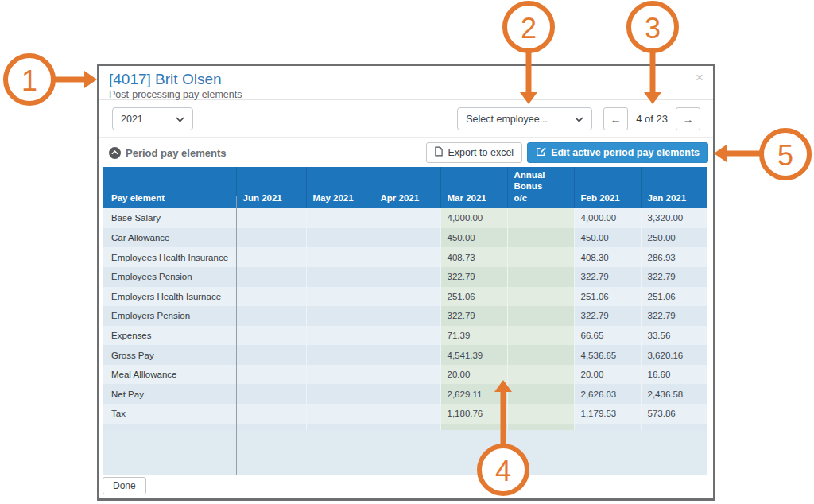 The image size is (814, 504). Describe the element at coordinates (615, 119) in the screenshot. I see `prev-employee-button: ←` at that location.